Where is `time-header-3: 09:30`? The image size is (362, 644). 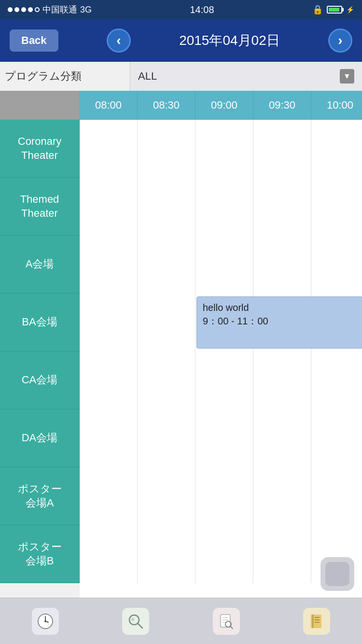 time-header-3: 09:30 is located at coordinates (282, 105).